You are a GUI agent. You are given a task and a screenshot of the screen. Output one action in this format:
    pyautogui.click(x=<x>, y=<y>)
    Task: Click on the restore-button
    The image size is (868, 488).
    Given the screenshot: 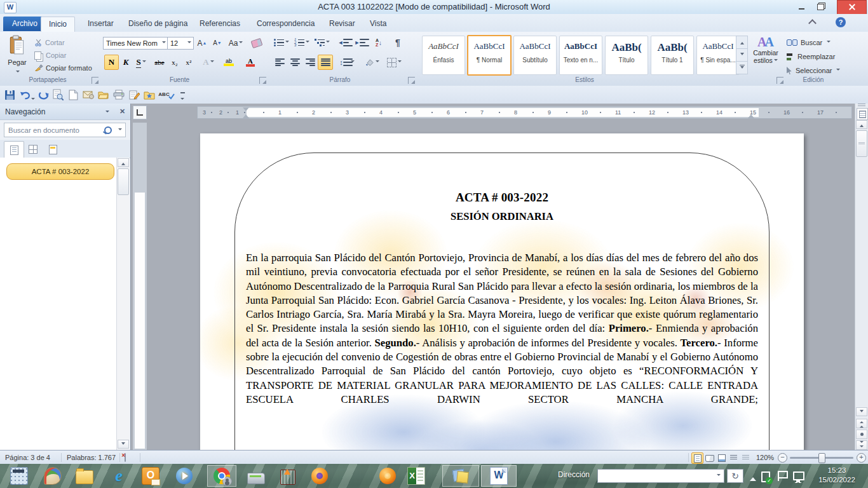 What is the action you would take?
    pyautogui.click(x=820, y=6)
    